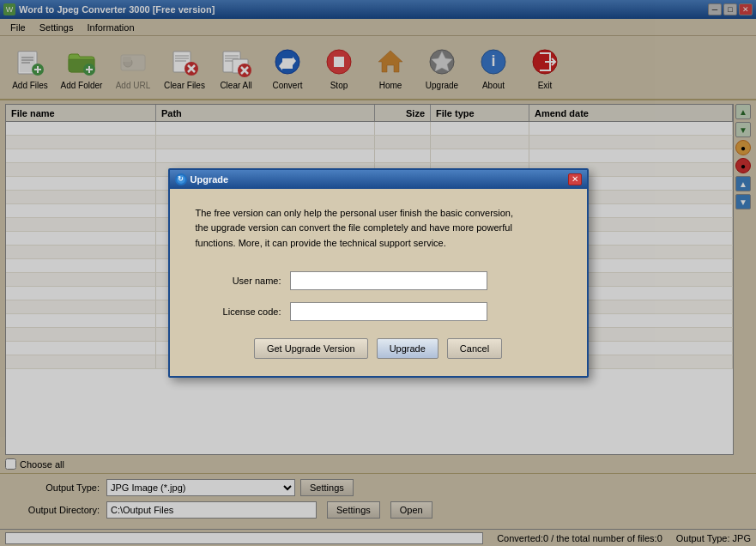  Describe the element at coordinates (475, 349) in the screenshot. I see `cancel-button: Cancel` at that location.